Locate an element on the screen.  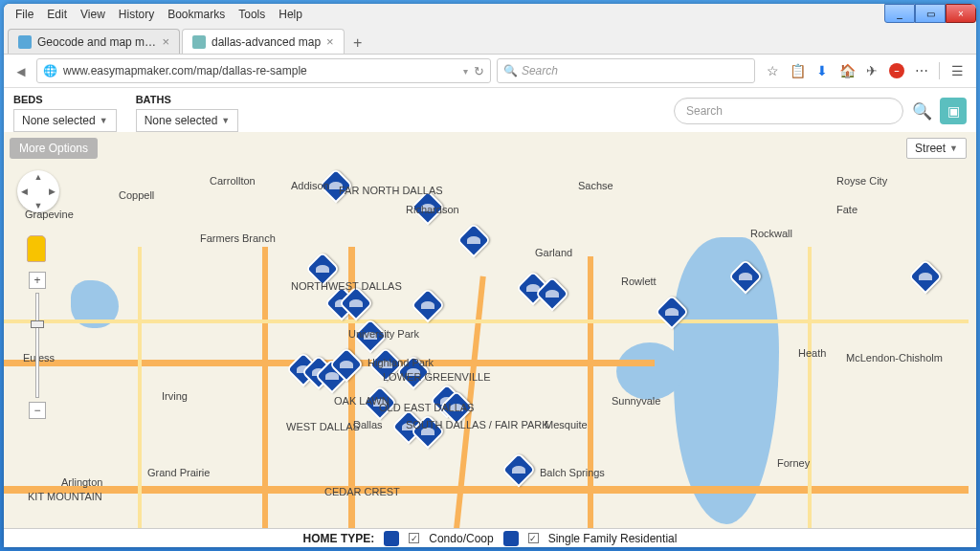
back-button: ◄ is located at coordinates (21, 71).